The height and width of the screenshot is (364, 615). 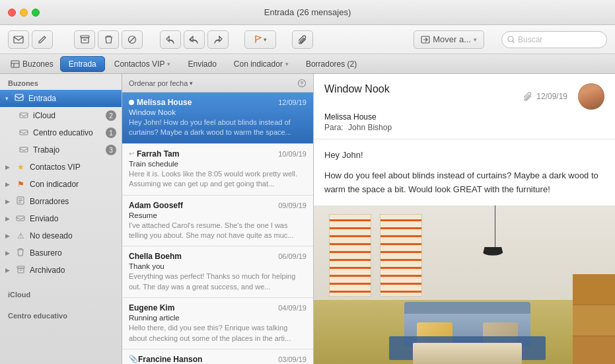 What do you see at coordinates (132, 40) in the screenshot?
I see `block-button` at bounding box center [132, 40].